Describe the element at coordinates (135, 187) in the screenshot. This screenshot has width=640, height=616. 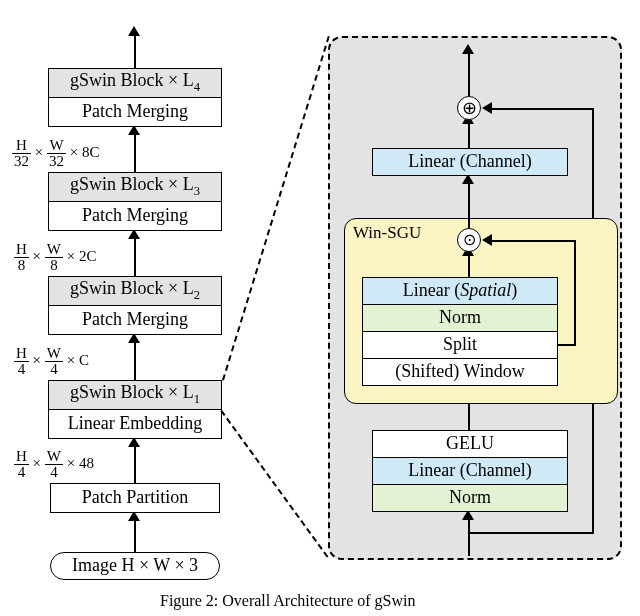
I see `gswin-block-L3-box: gSwin Block × L3` at that location.